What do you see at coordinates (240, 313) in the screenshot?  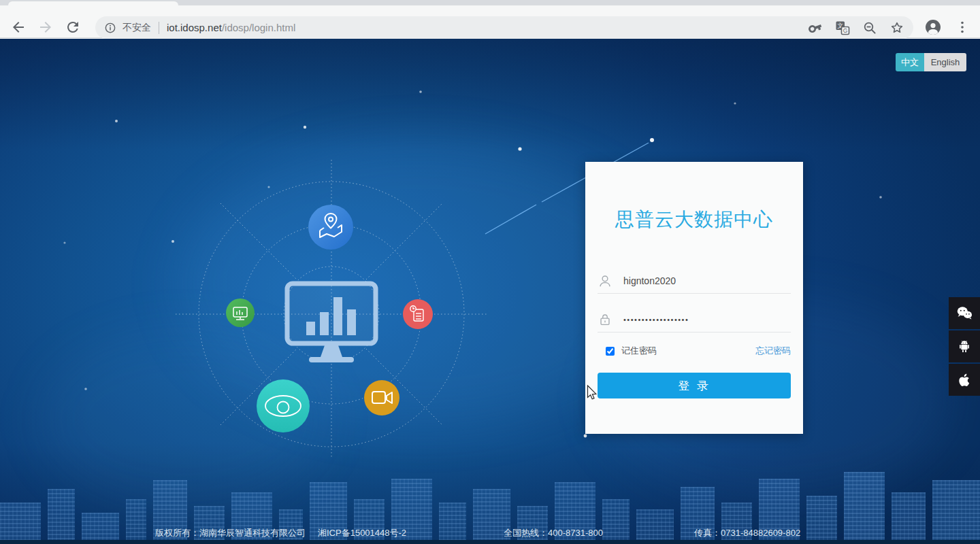 I see `monitor-chart-icon` at bounding box center [240, 313].